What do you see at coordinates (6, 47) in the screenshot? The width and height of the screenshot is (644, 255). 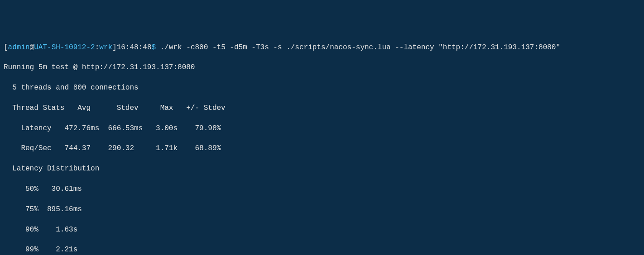 I see `prompt-bracket-open: [` at bounding box center [6, 47].